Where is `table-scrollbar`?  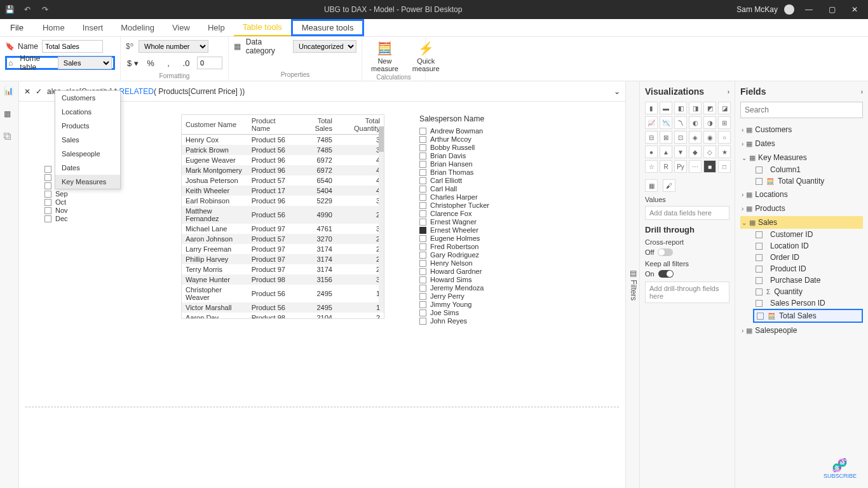 table-scrollbar is located at coordinates (381, 217).